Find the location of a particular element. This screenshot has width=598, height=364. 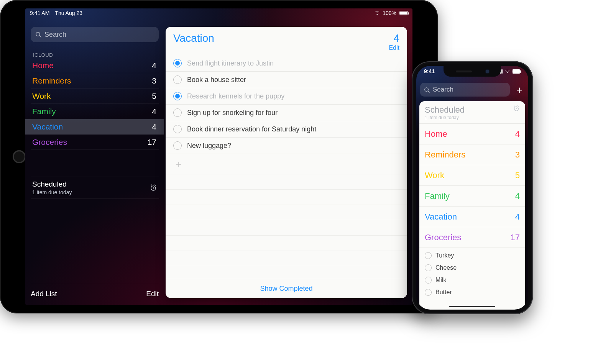

task-text: New luggage? is located at coordinates (209, 146).